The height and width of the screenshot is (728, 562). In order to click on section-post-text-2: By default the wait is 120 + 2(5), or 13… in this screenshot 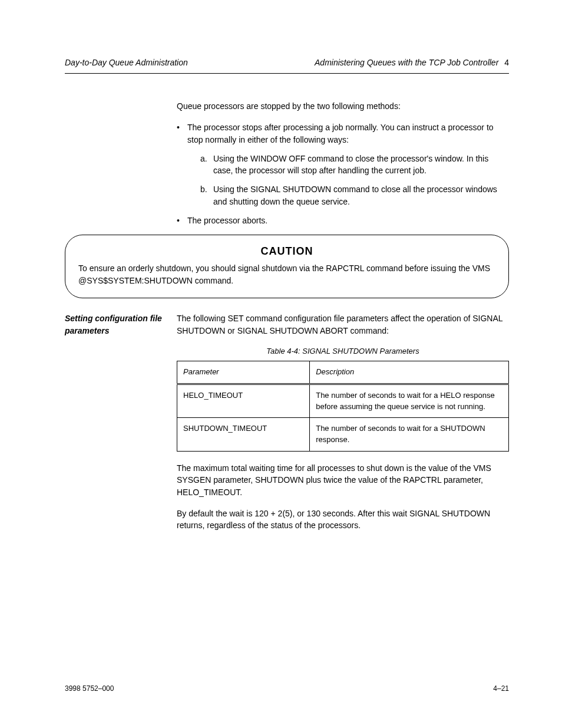, I will do `click(343, 520)`.